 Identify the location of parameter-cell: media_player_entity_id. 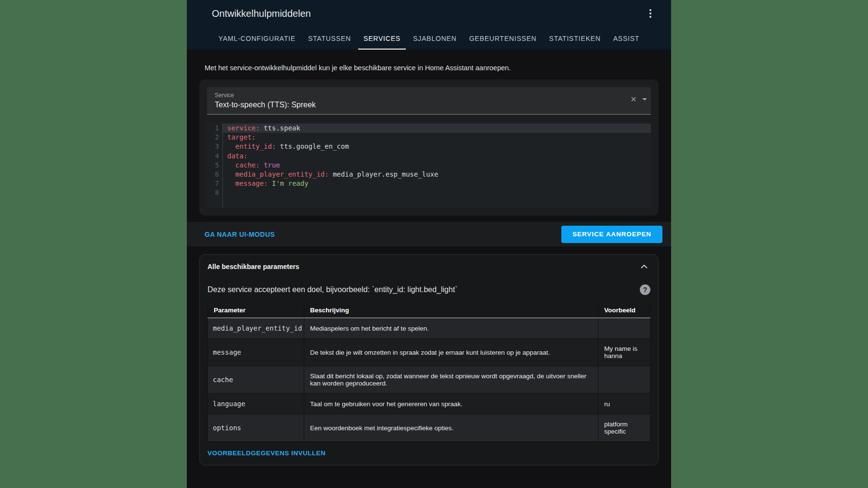
(256, 328).